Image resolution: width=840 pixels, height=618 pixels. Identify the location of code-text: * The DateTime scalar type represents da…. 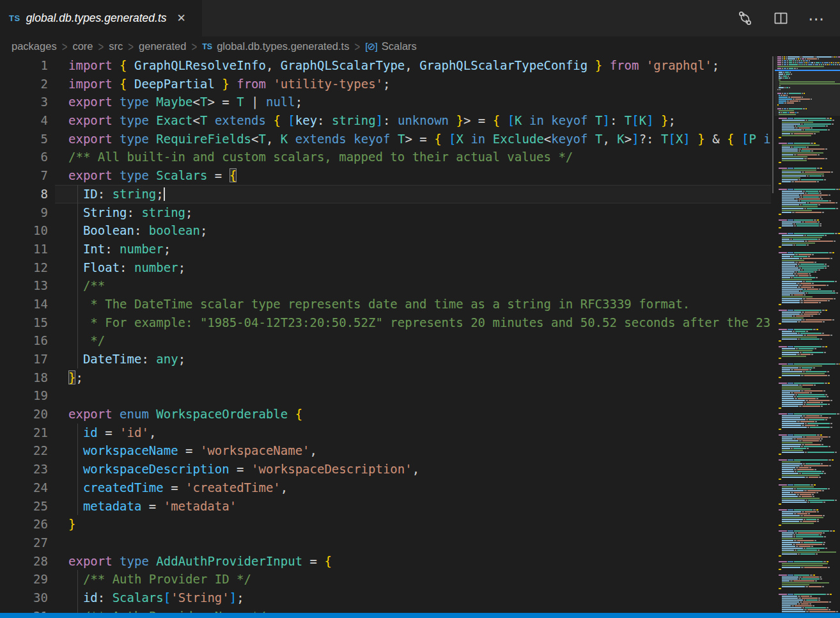
(379, 305).